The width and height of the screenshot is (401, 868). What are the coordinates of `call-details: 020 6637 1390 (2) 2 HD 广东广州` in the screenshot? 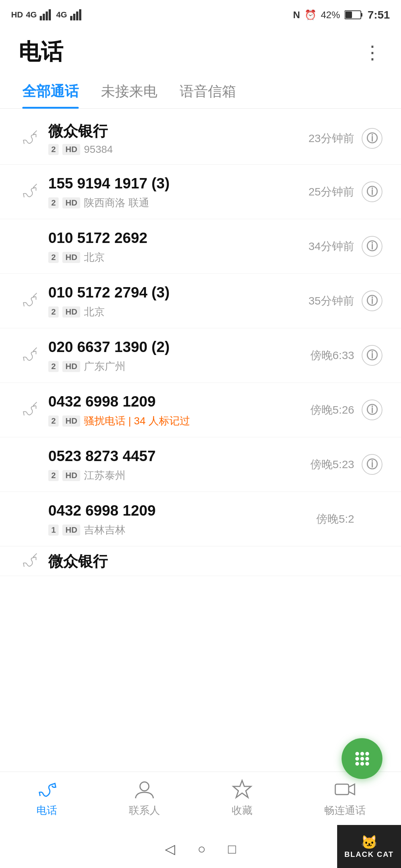 It's located at (176, 355).